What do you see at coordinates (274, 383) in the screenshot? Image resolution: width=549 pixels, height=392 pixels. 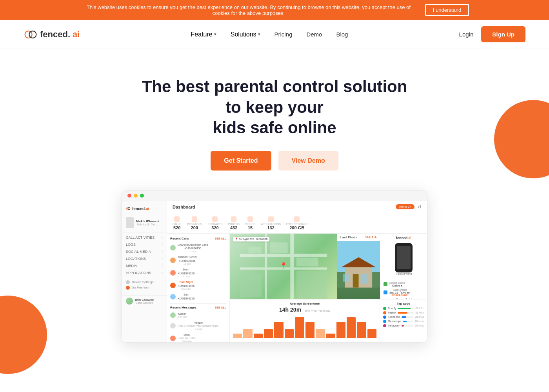 I see `solutions-section: Solutions fenced.ai for Parents Parents …` at bounding box center [274, 383].